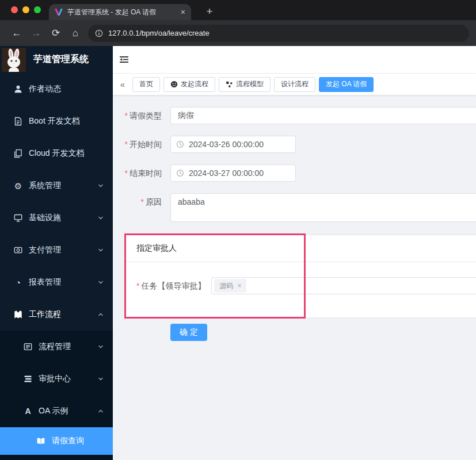 The height and width of the screenshot is (460, 476). I want to click on tab-flow-model: 流程模型, so click(245, 85).